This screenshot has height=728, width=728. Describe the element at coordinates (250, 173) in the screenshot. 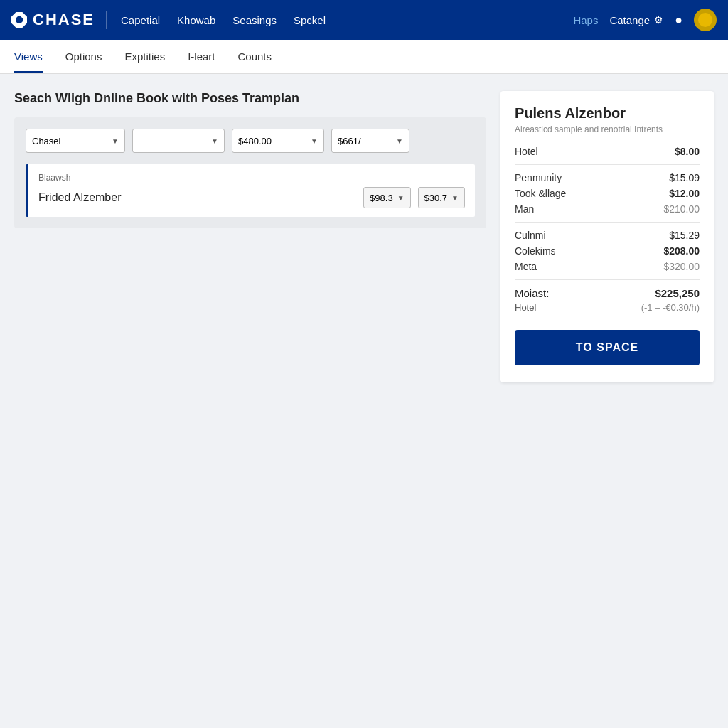

I see `search-area: Chasel ▼ ▼ $480.00 ▼ $661/ ▼ Blaawsh` at that location.